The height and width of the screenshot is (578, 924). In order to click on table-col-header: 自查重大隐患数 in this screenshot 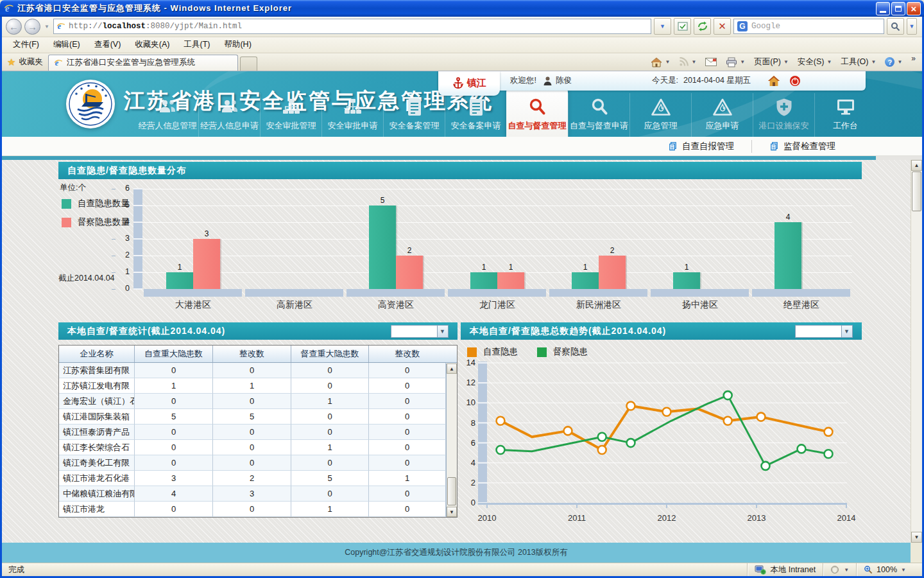, I will do `click(174, 354)`.